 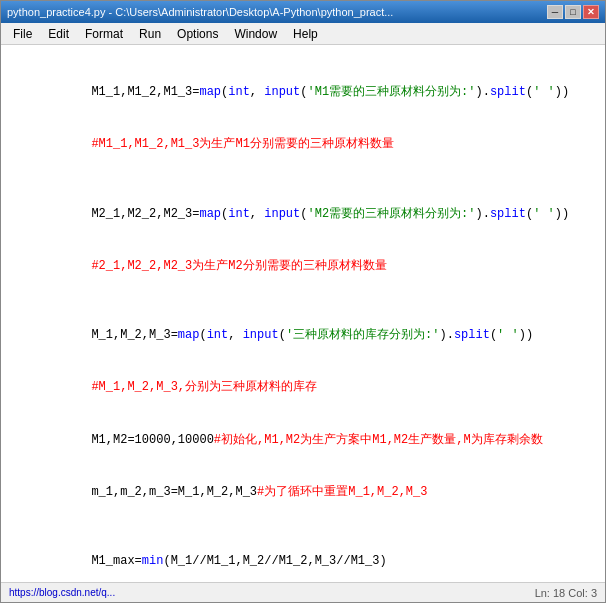 I want to click on code-line: #M1_1,M1_2,M1_3为生产M1分别需要的三种原材料数量, so click(x=302, y=145).